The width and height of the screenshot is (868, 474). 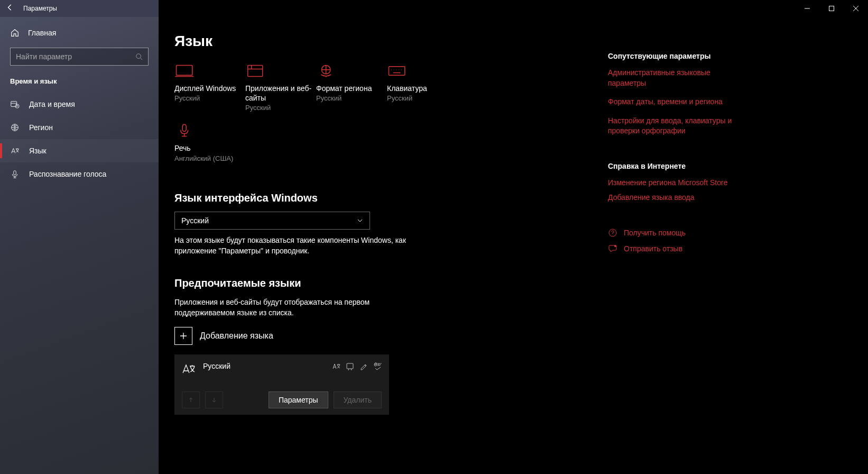 I want to click on nav-label: Регион, so click(x=41, y=127).